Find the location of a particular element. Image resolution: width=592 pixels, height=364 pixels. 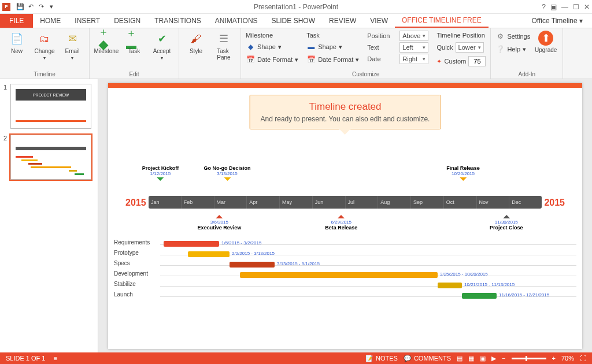

month-cell: Apr is located at coordinates (264, 202).